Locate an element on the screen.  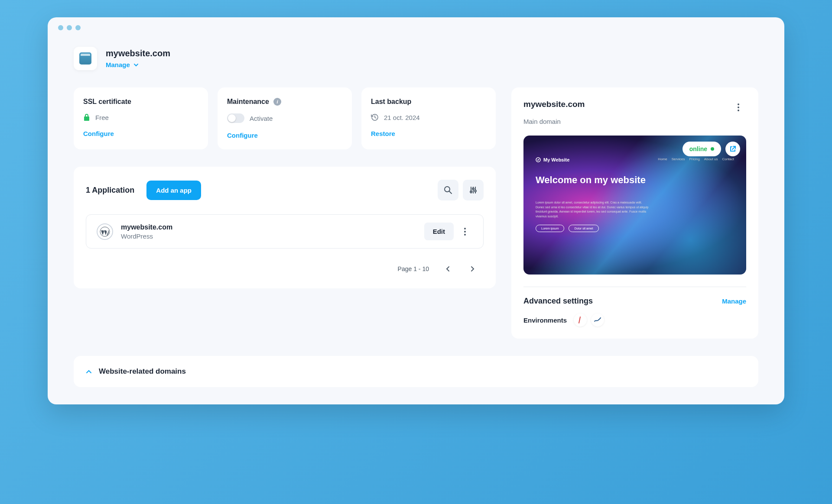
domains-section: Website-related domains is located at coordinates (416, 372).